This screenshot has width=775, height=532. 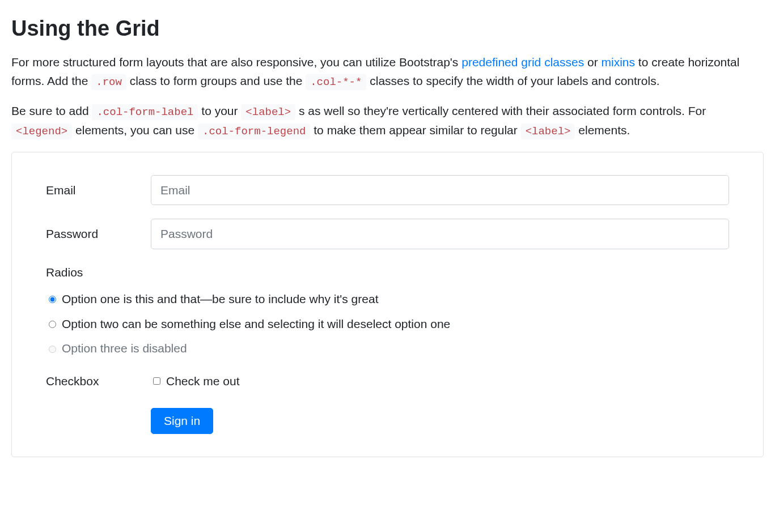 I want to click on text: elements., so click(x=602, y=130).